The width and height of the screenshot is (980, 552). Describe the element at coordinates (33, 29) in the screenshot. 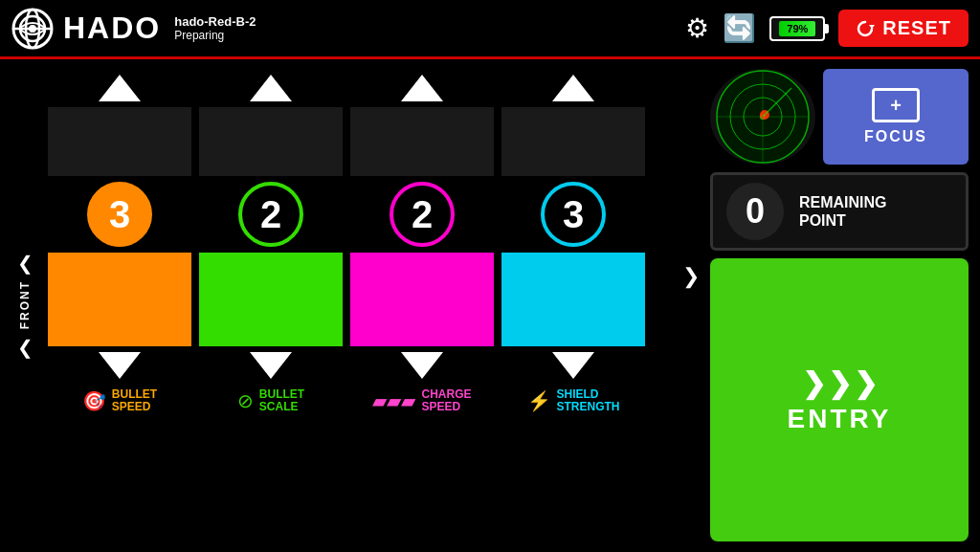

I see `hado-logo-icon` at that location.